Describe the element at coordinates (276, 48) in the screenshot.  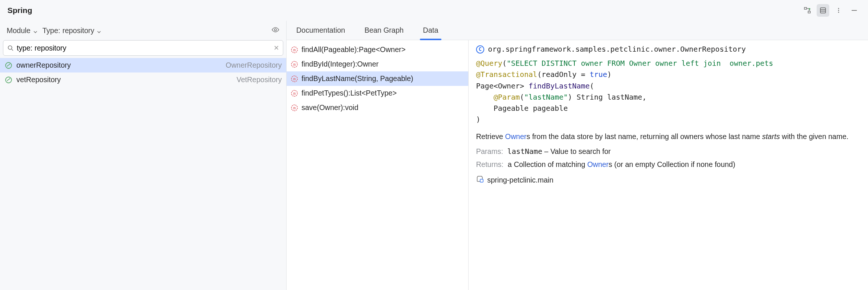
I see `clear-search-icon: ✕` at that location.